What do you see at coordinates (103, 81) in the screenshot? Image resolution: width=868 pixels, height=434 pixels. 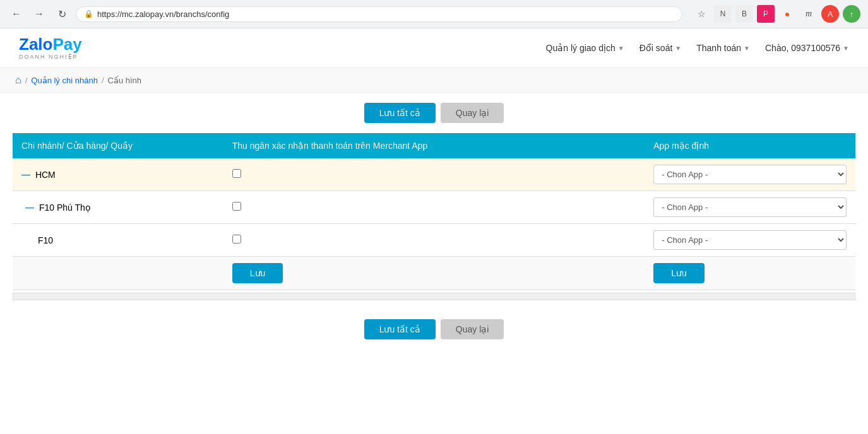 I see `breadcrumb-sep-2: /` at bounding box center [103, 81].